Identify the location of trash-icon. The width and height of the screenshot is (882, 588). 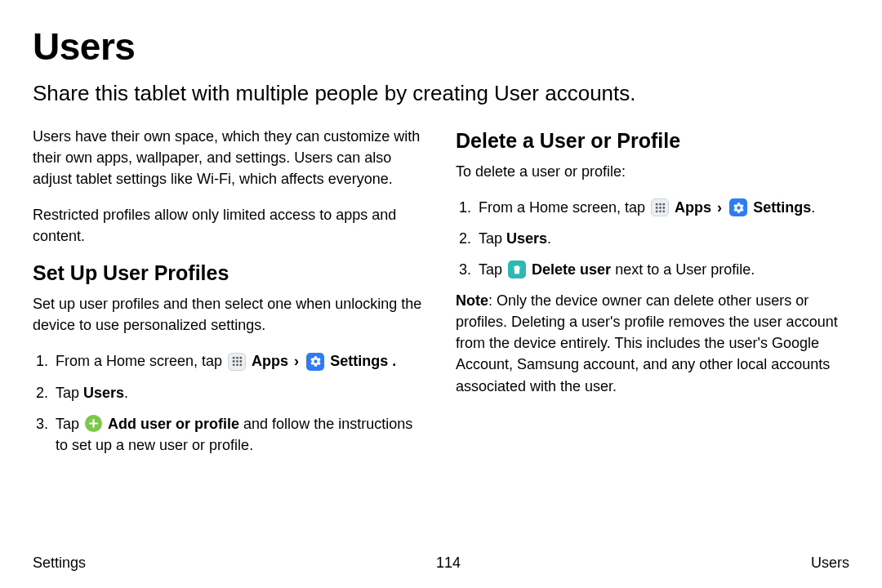
(517, 270).